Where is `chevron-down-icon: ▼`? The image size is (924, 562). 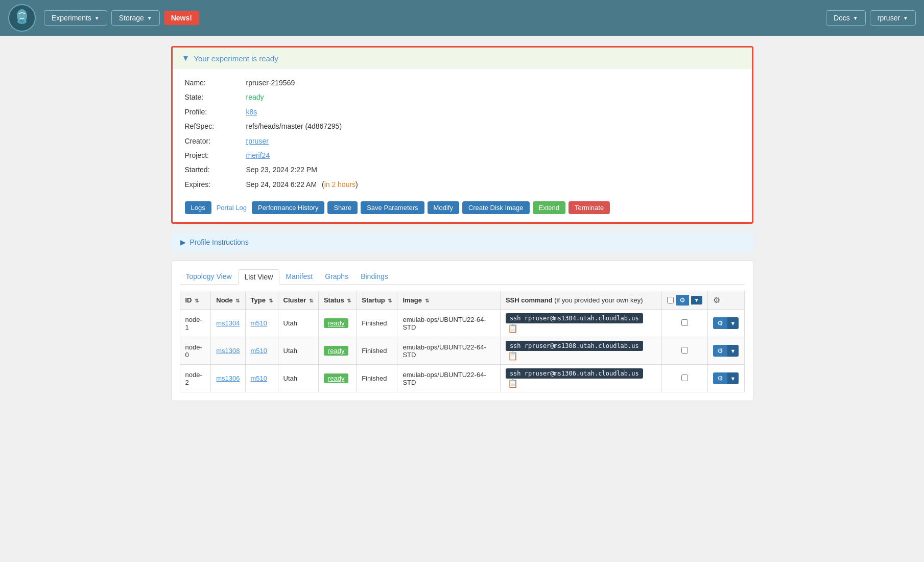 chevron-down-icon: ▼ is located at coordinates (186, 58).